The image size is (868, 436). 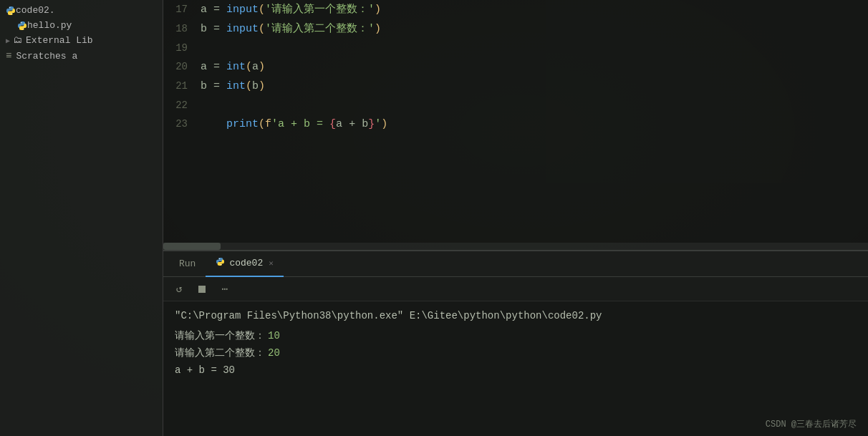 I want to click on line-num-19: 19, so click(x=182, y=48).